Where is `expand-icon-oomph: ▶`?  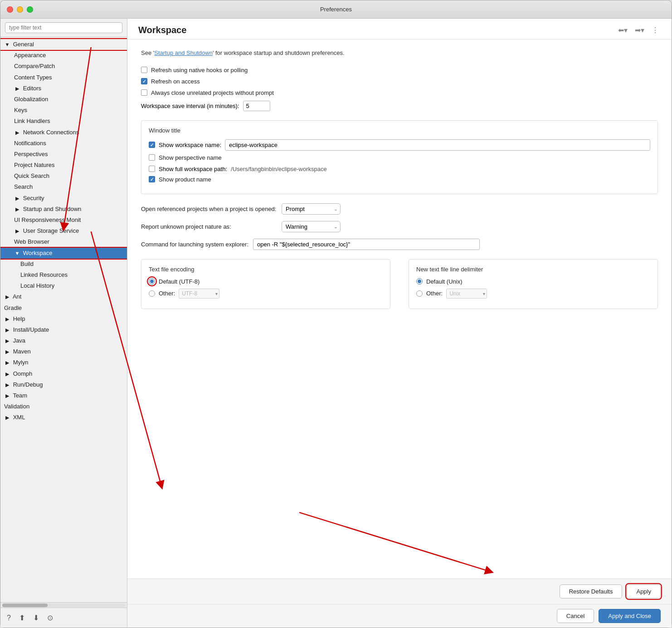
expand-icon-oomph: ▶ is located at coordinates (7, 374).